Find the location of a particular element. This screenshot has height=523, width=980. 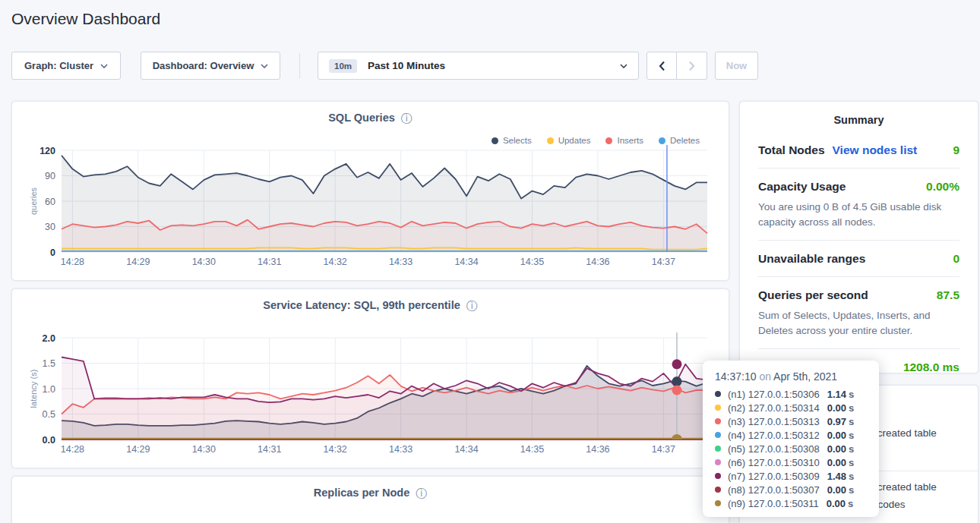

sql-queries-legend: SelectsUpdatesInsertsDeletes is located at coordinates (596, 140).